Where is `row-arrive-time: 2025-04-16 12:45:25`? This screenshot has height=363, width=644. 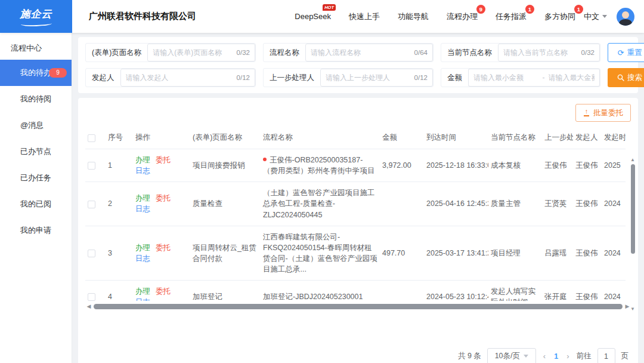 row-arrive-time: 2025-04-16 12:45:25 is located at coordinates (456, 204).